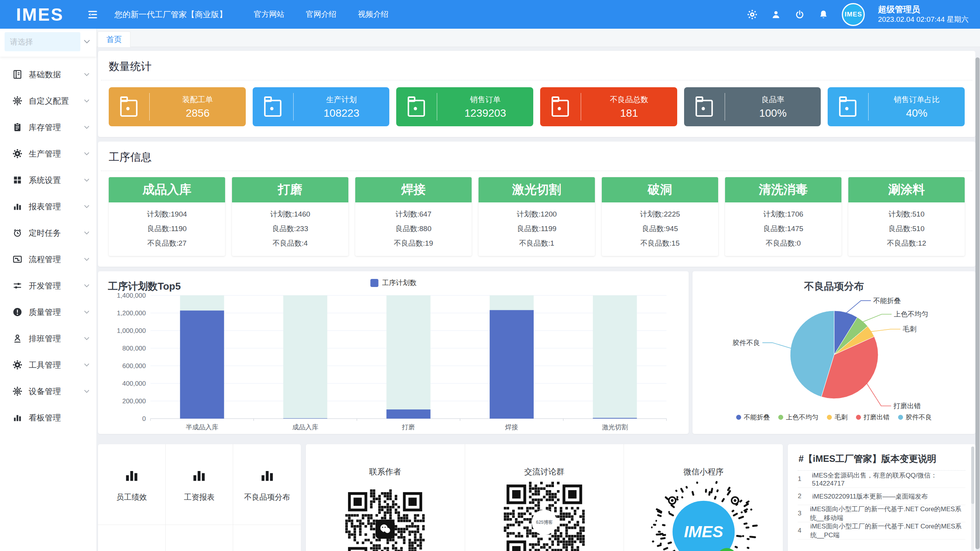 The width and height of the screenshot is (980, 551). Describe the element at coordinates (973, 475) in the screenshot. I see `changelog-scrollbar-thumb` at that location.